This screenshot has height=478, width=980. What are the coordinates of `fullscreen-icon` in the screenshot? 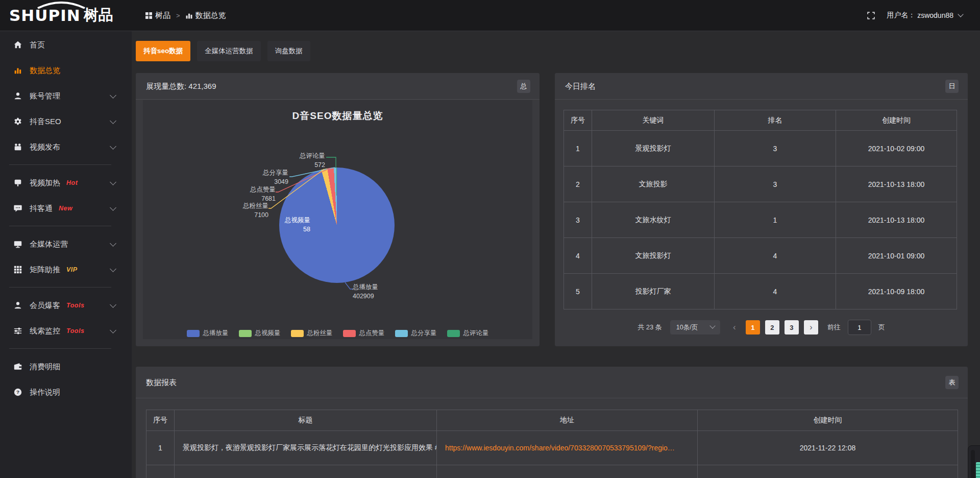 It's located at (871, 15).